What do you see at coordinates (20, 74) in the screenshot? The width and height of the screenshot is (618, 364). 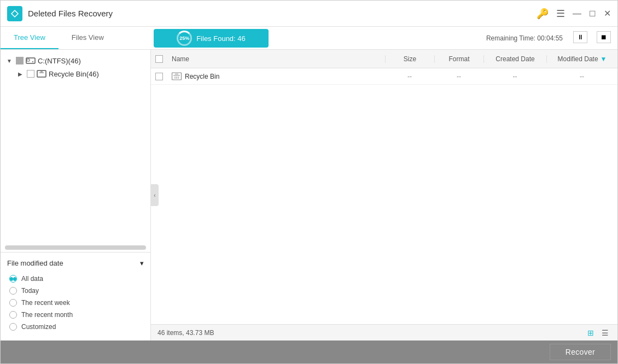 I see `tree-toggle-recycle-bin: ▶` at bounding box center [20, 74].